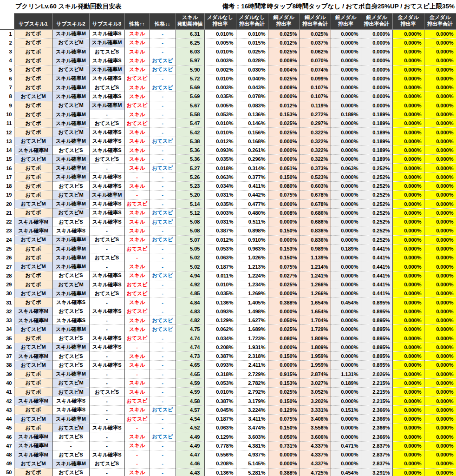 This screenshot has width=456, height=476. What do you see at coordinates (315, 383) in the screenshot?
I see `bronze-medal-total-cell: 3.027%` at bounding box center [315, 383].